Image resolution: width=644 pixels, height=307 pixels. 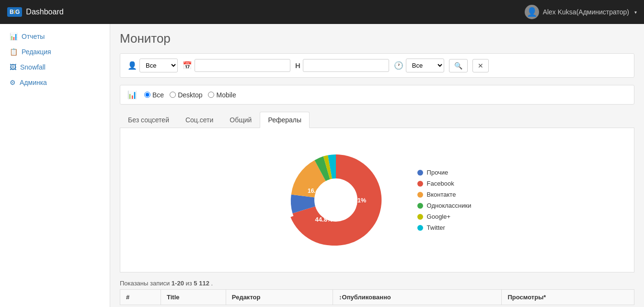 What do you see at coordinates (445, 227) in the screenshot?
I see `legend-twitter: Twitter` at bounding box center [445, 227].